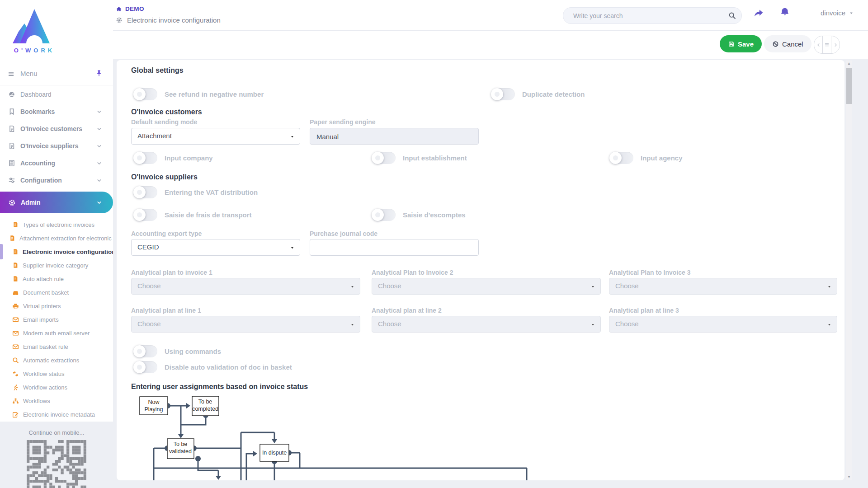 The image size is (868, 488). Describe the element at coordinates (12, 163) in the screenshot. I see `calculator-icon` at that location.